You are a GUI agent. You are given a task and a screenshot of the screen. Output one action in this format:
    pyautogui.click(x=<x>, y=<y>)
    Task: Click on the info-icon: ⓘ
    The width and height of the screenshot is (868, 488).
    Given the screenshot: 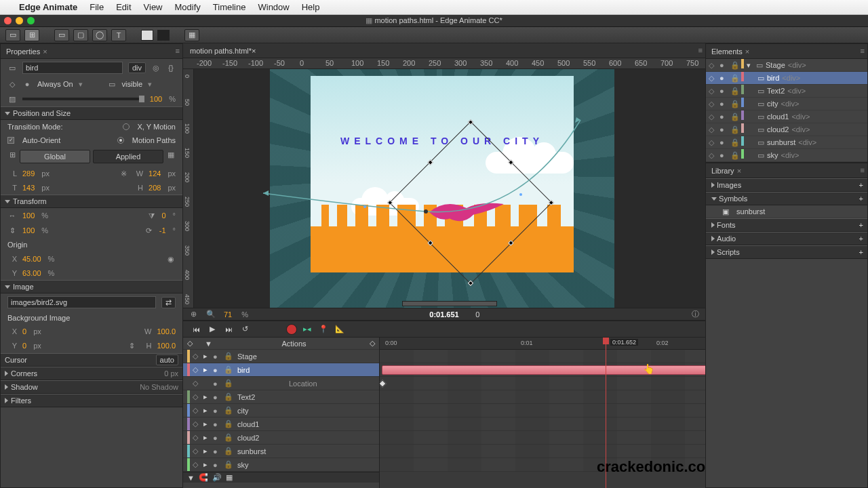 What is the action you would take?
    pyautogui.click(x=695, y=314)
    